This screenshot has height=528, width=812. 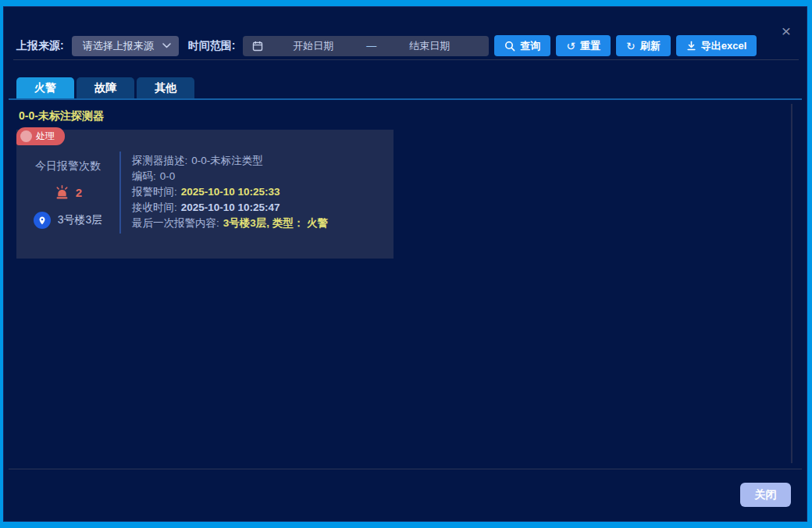 What do you see at coordinates (510, 46) in the screenshot?
I see `search-icon` at bounding box center [510, 46].